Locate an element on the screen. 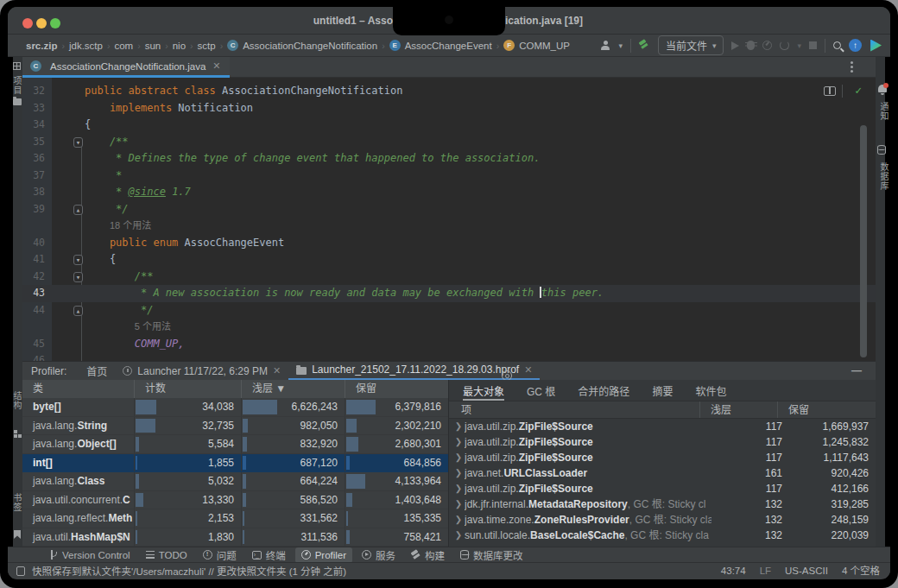  code-line: 38* @since 1.7 is located at coordinates (449, 193).